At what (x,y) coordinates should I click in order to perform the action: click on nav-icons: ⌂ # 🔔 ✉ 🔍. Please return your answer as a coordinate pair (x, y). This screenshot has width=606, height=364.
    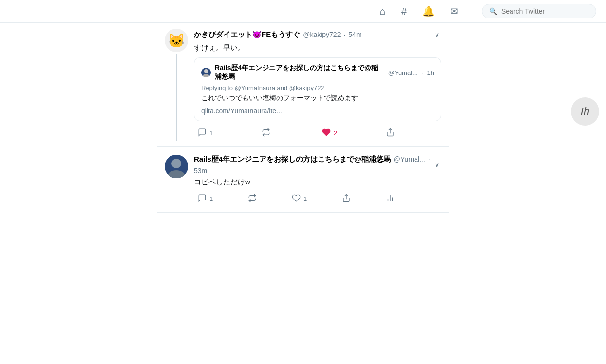
    Looking at the image, I should click on (488, 11).